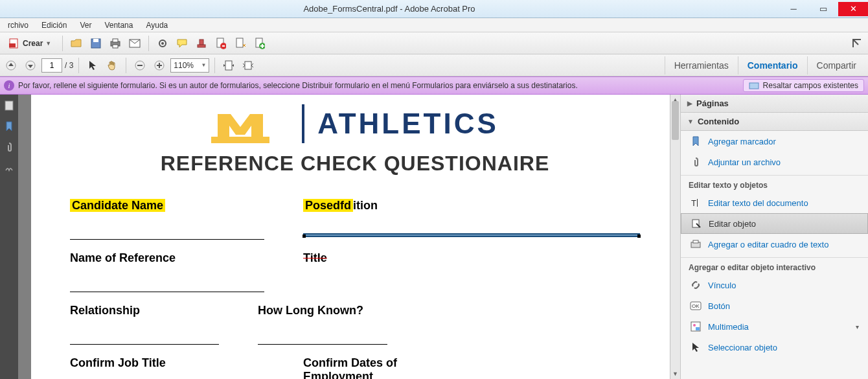 The image size is (868, 379). What do you see at coordinates (775, 285) in the screenshot?
I see `link-item: Vínculo` at bounding box center [775, 285].